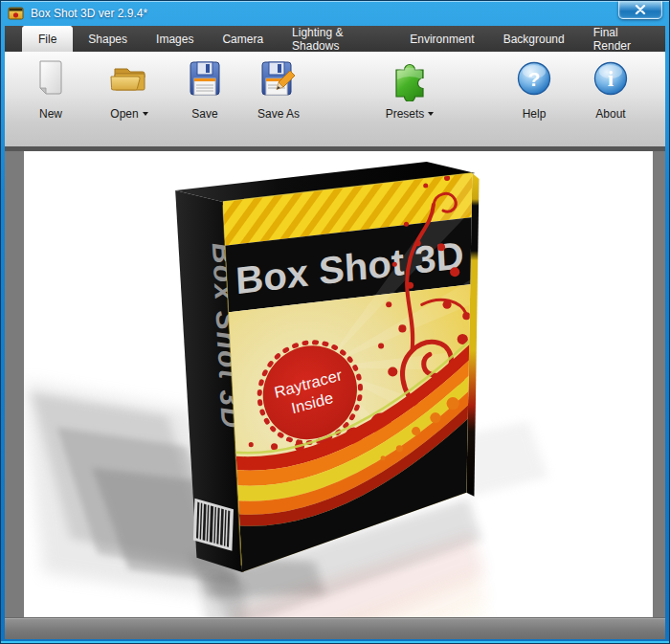 This screenshot has width=670, height=644. Describe the element at coordinates (89, 13) in the screenshot. I see `window-title: Box Shot 3D ver 2.9.4*` at that location.